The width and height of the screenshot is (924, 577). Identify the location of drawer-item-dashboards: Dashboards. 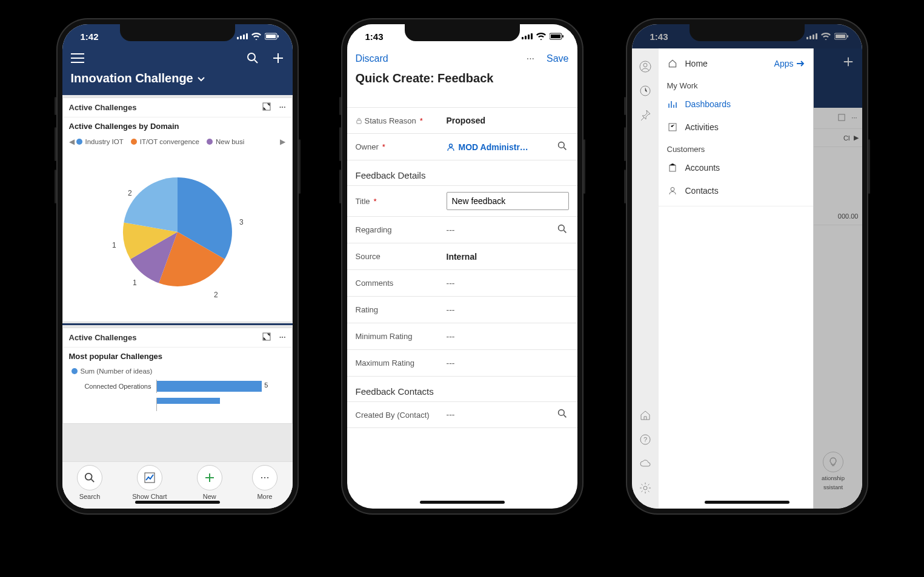
(736, 104).